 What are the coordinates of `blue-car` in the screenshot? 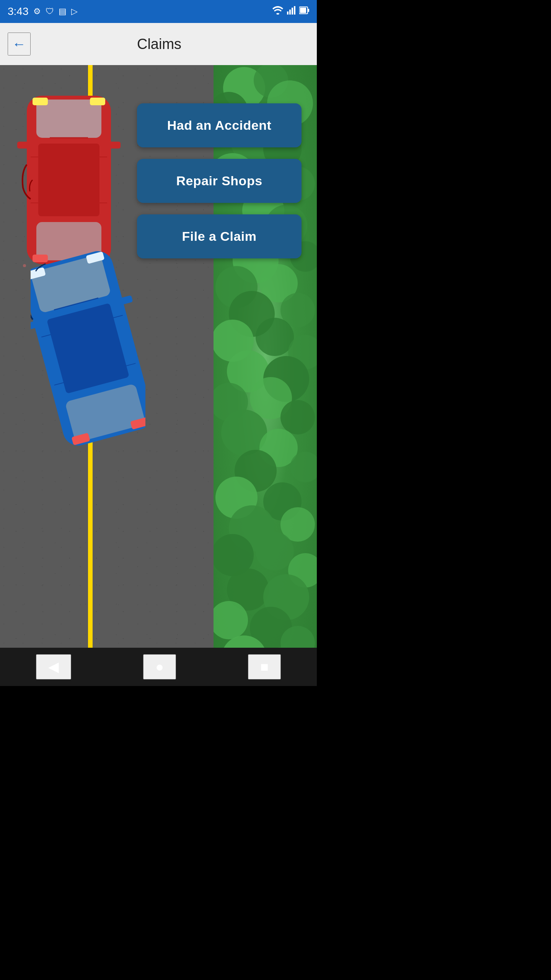 It's located at (88, 348).